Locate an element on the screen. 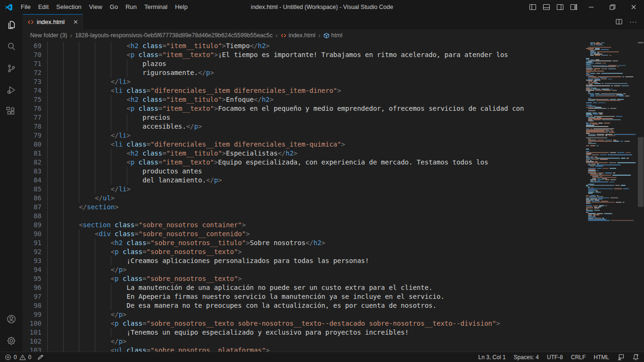 The image size is (644, 362). line-number: 95 is located at coordinates (32, 279).